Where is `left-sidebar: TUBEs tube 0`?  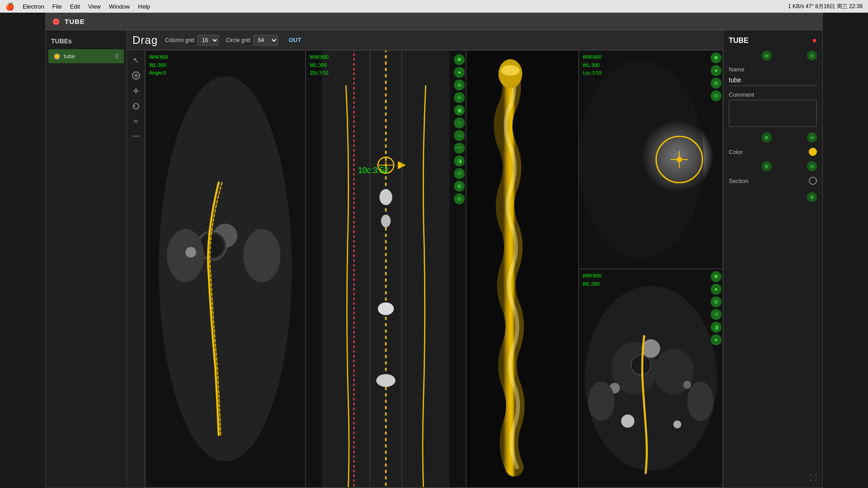 left-sidebar: TUBEs tube 0 is located at coordinates (86, 259).